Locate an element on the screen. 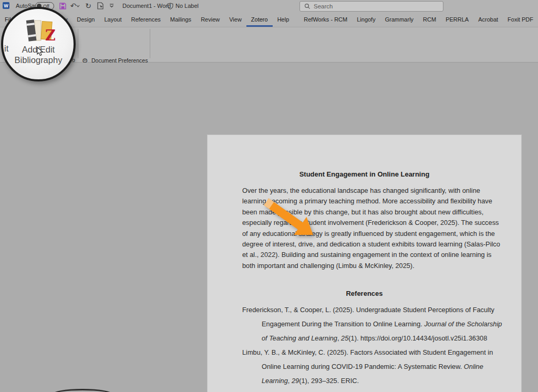  reference-line: Frederickson, T., & Cooper, L. (2025). U… is located at coordinates (372, 310).